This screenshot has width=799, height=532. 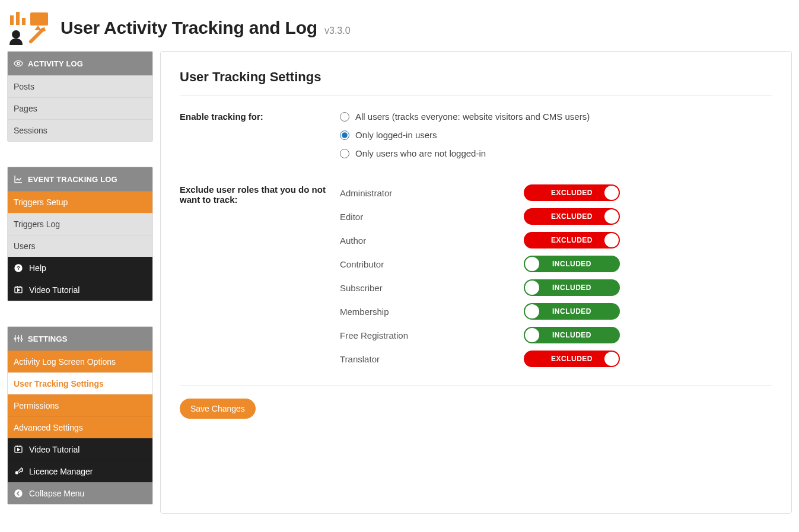 I want to click on sidebar-item: Triggers Setup, so click(x=80, y=202).